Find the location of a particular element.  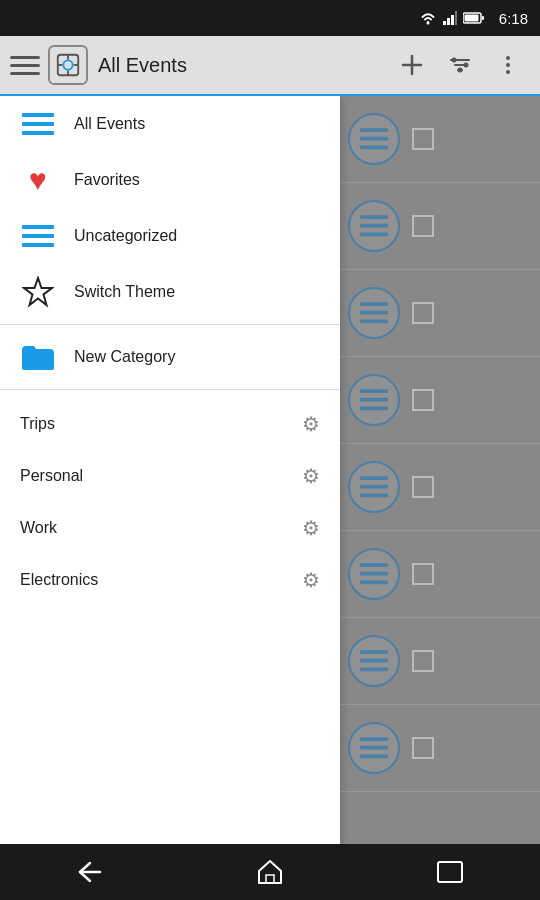

work-gear-icon: ⚙ is located at coordinates (311, 528).